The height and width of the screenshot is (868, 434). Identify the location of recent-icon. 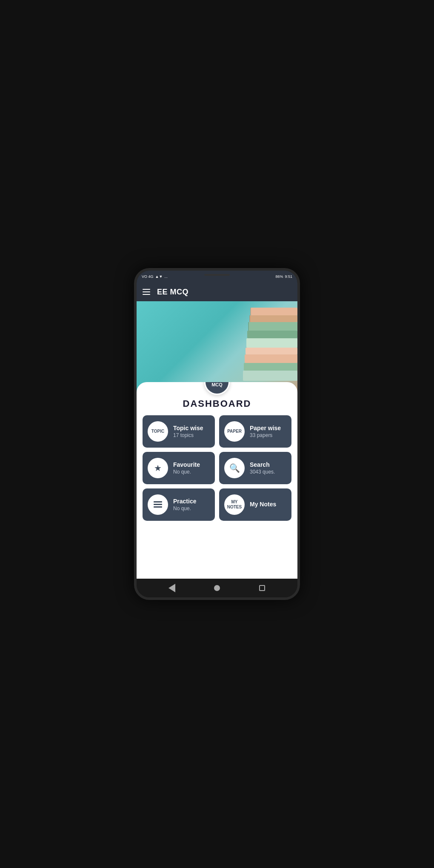
(262, 588).